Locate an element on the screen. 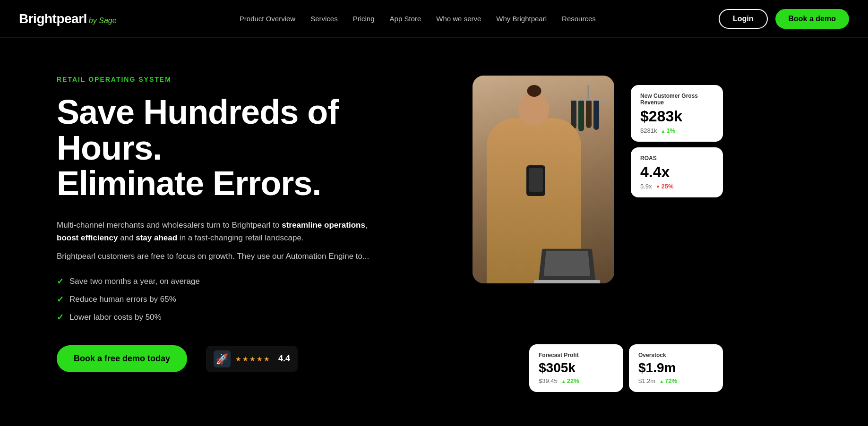  nav-product-overview: Product Overview is located at coordinates (267, 19).